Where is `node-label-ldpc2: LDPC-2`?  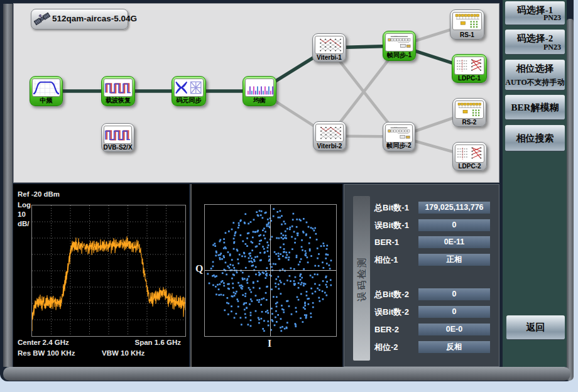
node-label-ldpc2: LDPC-2 is located at coordinates (470, 166).